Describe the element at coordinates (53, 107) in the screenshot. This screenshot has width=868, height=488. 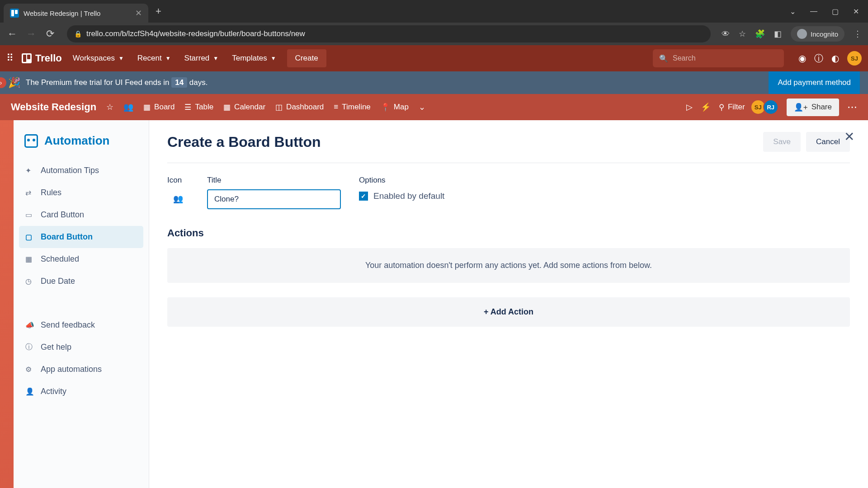
I see `board-title: Website Redesign` at that location.